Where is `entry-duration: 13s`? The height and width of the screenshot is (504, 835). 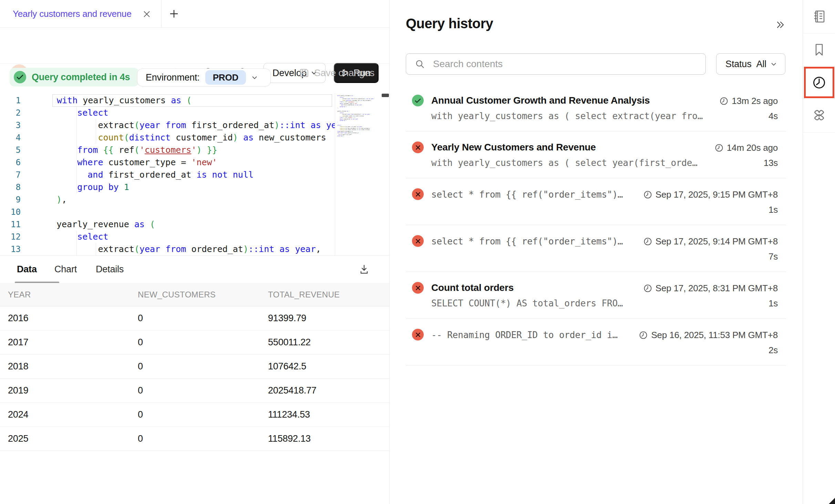 entry-duration: 13s is located at coordinates (771, 163).